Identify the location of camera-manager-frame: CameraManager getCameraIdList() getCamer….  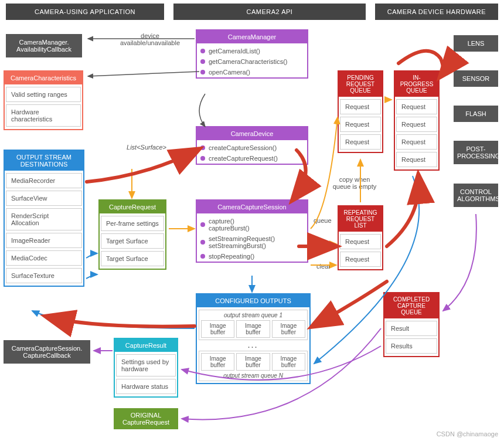
(252, 54).